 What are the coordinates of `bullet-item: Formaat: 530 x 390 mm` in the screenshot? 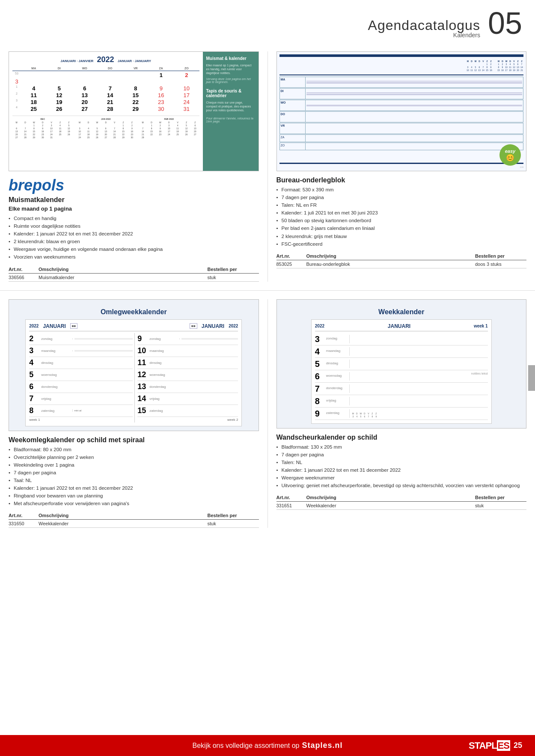 It's located at (401, 190).